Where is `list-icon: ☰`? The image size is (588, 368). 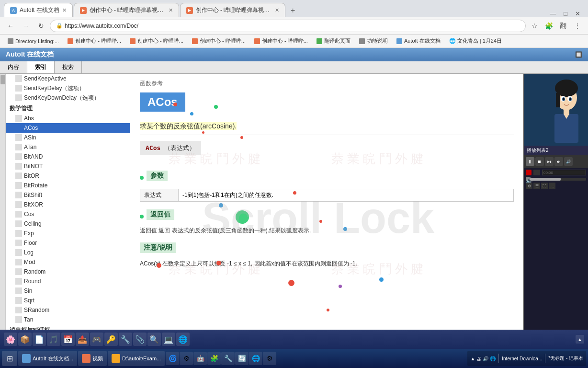
list-icon: ☰ is located at coordinates (537, 186).